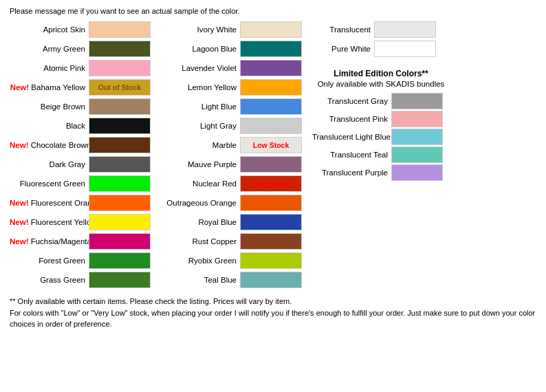 This screenshot has width=546, height=392. What do you see at coordinates (201, 261) in the screenshot?
I see `color-label: Ryobix Green` at bounding box center [201, 261].